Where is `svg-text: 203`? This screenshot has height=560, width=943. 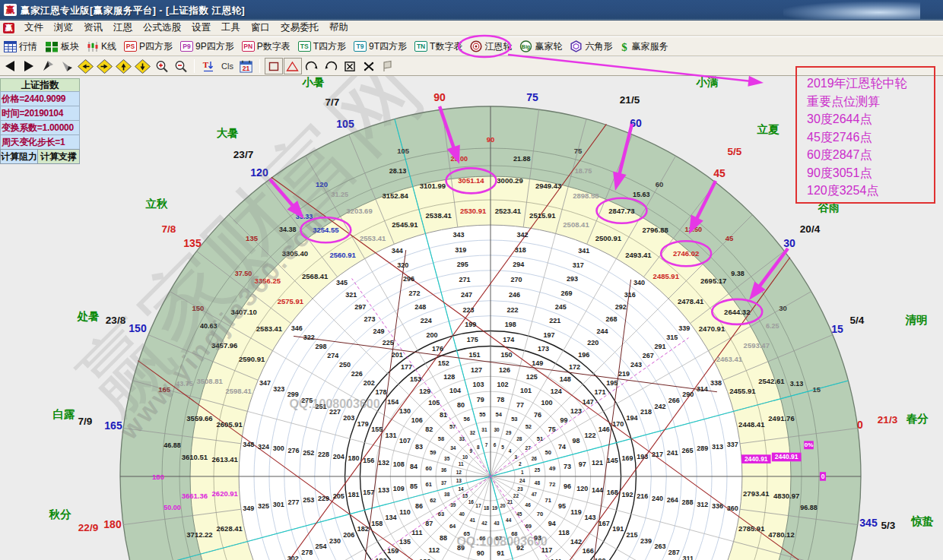
svg-text: 203 is located at coordinates (348, 418).